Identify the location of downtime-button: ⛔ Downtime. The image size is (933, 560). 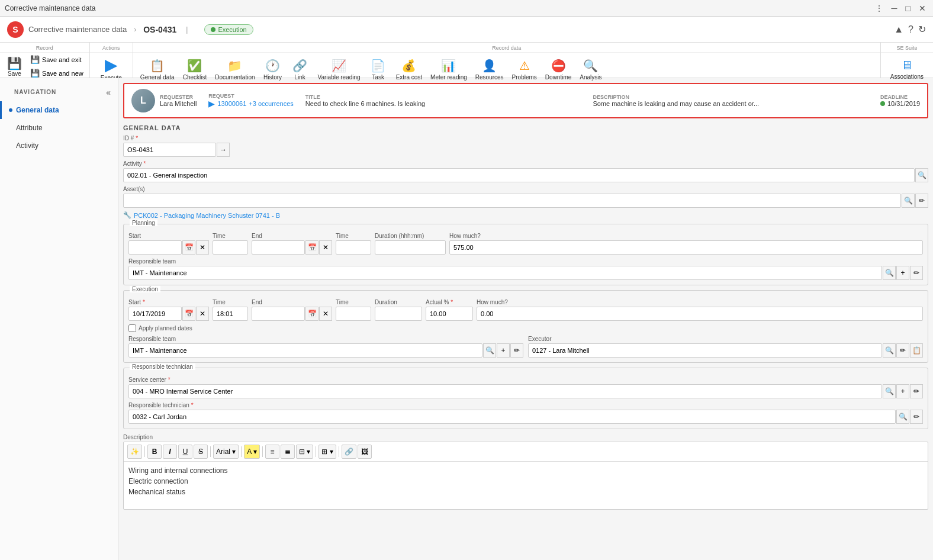
(558, 69).